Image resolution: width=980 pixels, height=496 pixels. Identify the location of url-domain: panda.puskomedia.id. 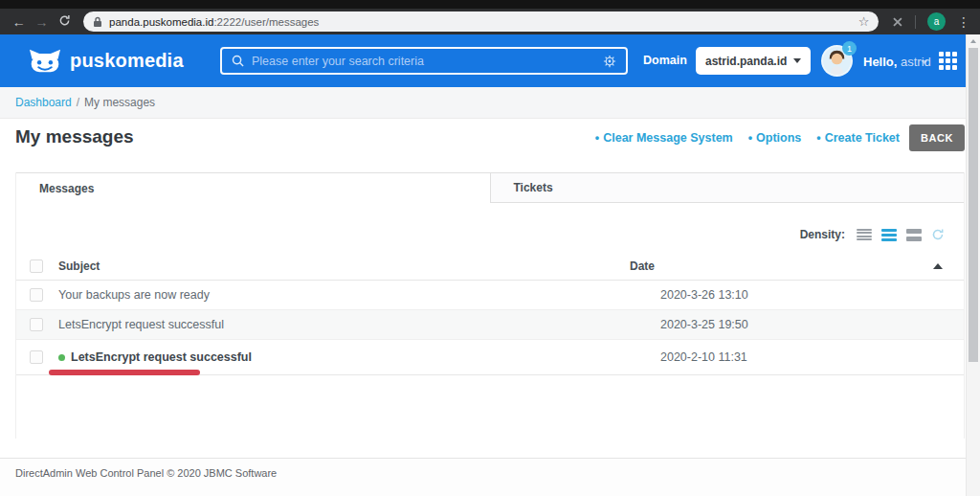
(161, 22).